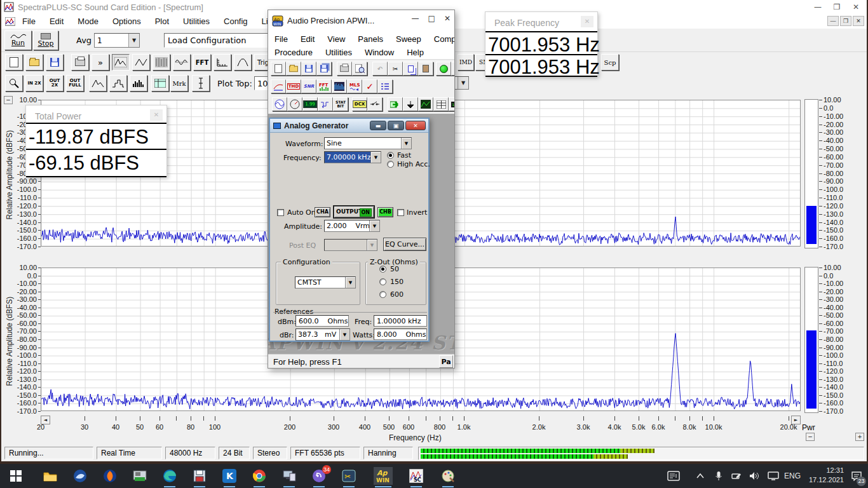  Describe the element at coordinates (46, 420) in the screenshot. I see `scroll-left-button: ◄` at that location.